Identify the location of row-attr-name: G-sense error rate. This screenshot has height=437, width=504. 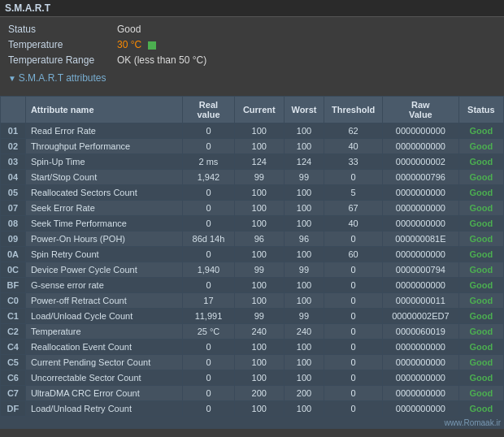
(104, 284).